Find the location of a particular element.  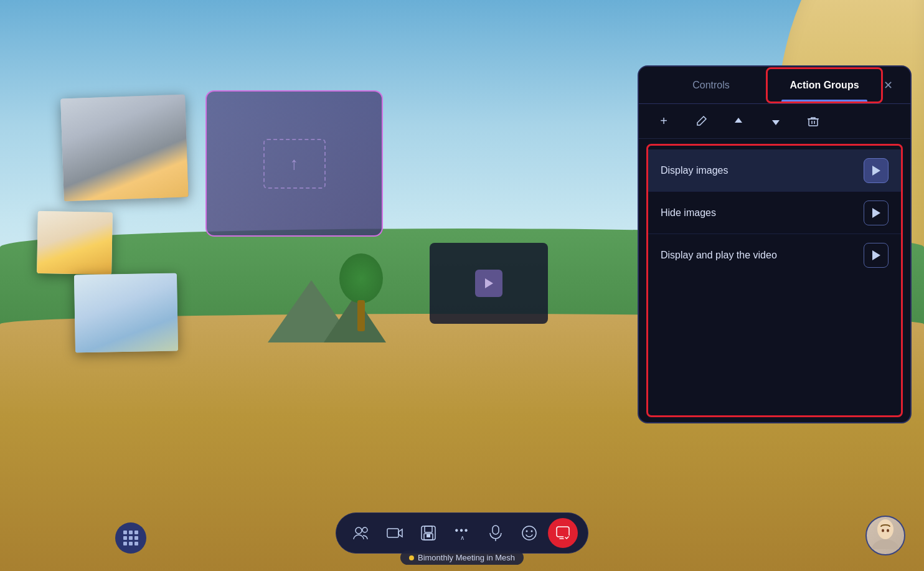

tab-controls: Controls is located at coordinates (711, 85).